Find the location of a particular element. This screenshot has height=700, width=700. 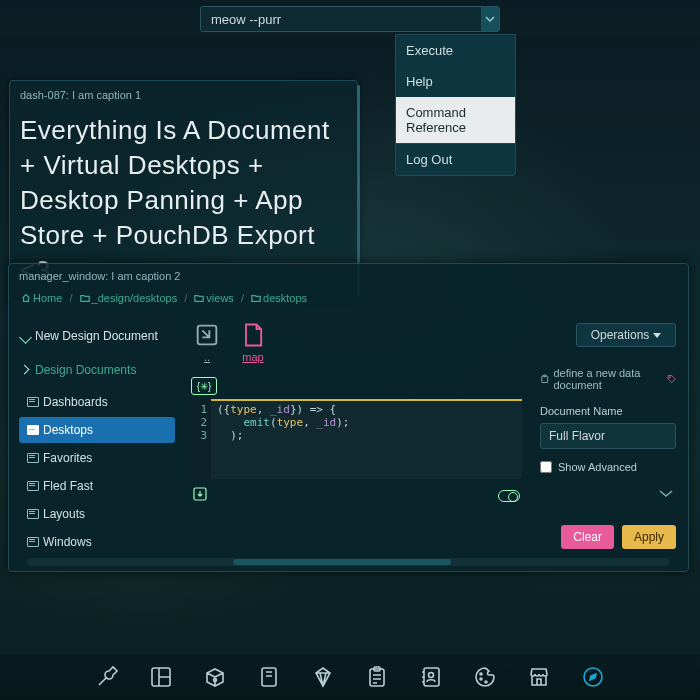

diamond-icon is located at coordinates (323, 677).